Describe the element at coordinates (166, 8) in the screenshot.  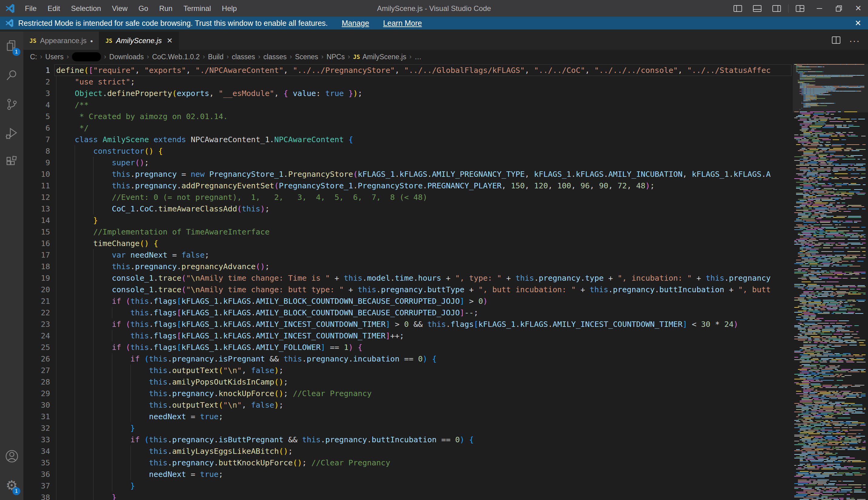
I see `menu-item-run: Run` at that location.